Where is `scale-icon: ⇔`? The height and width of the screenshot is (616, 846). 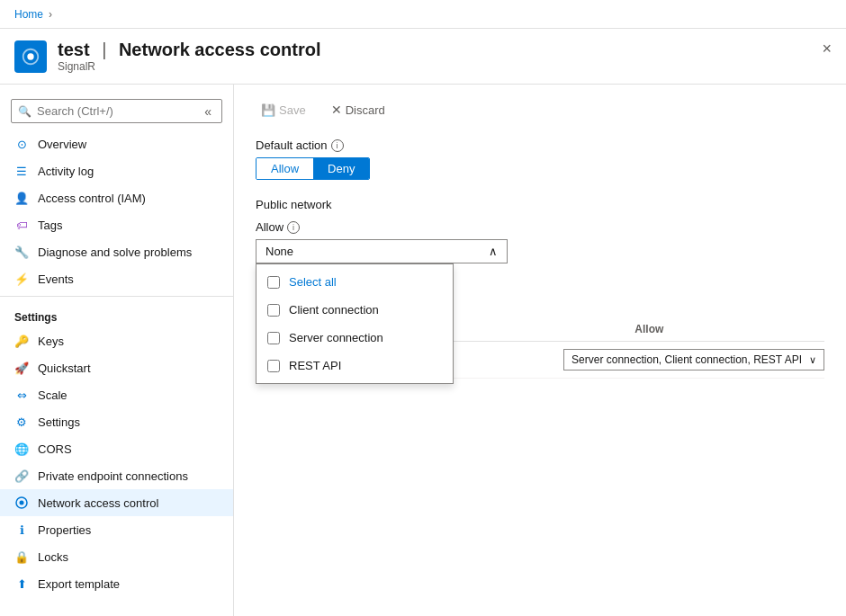 scale-icon: ⇔ is located at coordinates (22, 395).